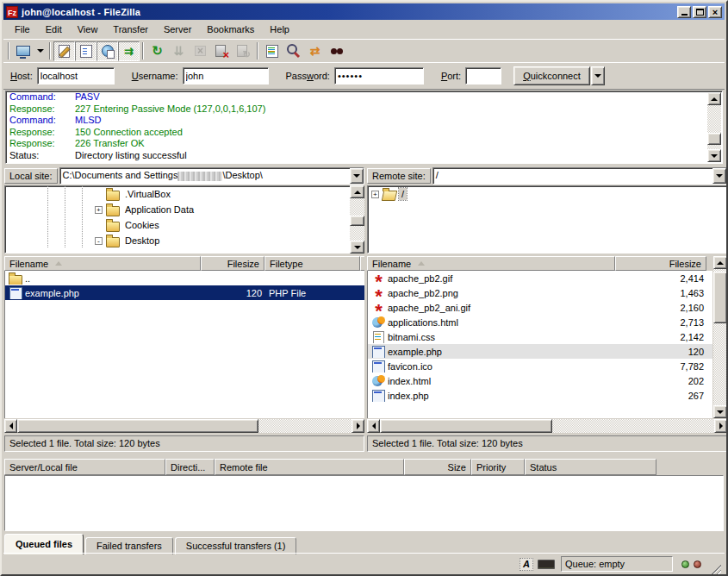  I want to click on column-header: Directi..., so click(190, 467).